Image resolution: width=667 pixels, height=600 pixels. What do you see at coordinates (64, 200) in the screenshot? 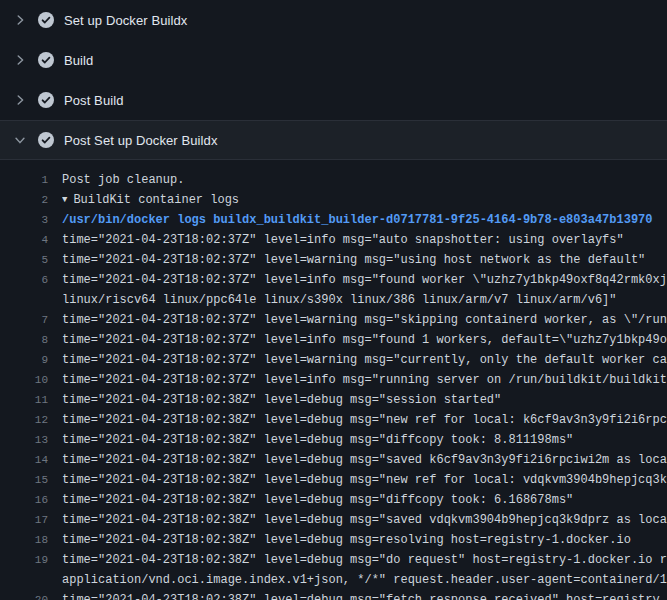
I see `group-toggle-icon: ▼` at bounding box center [64, 200].